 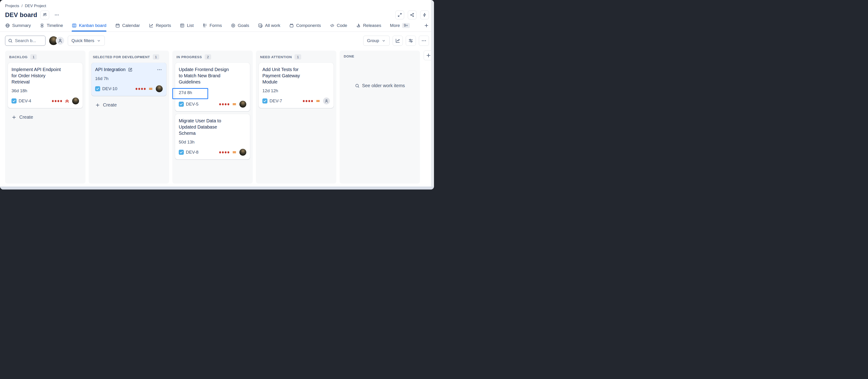 What do you see at coordinates (89, 27) in the screenshot?
I see `tab-kanban-board: Kanban board` at bounding box center [89, 27].